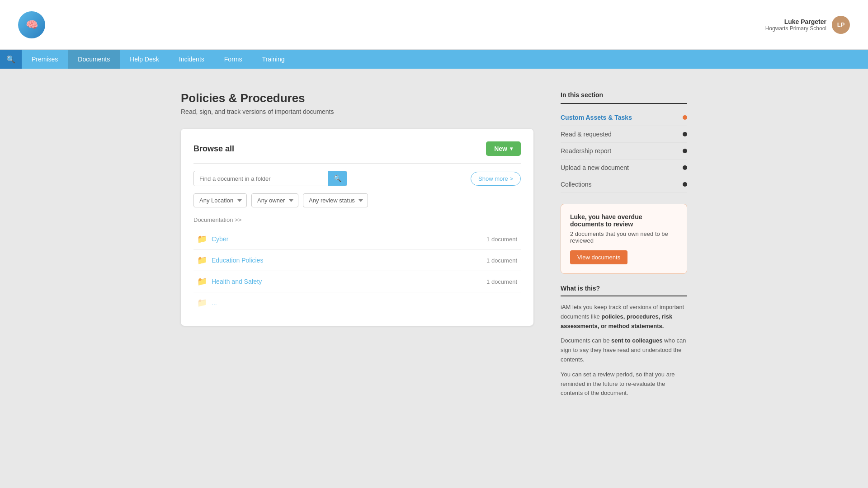 This screenshot has width=868, height=488. I want to click on nav-item-documents: Documents, so click(94, 59).